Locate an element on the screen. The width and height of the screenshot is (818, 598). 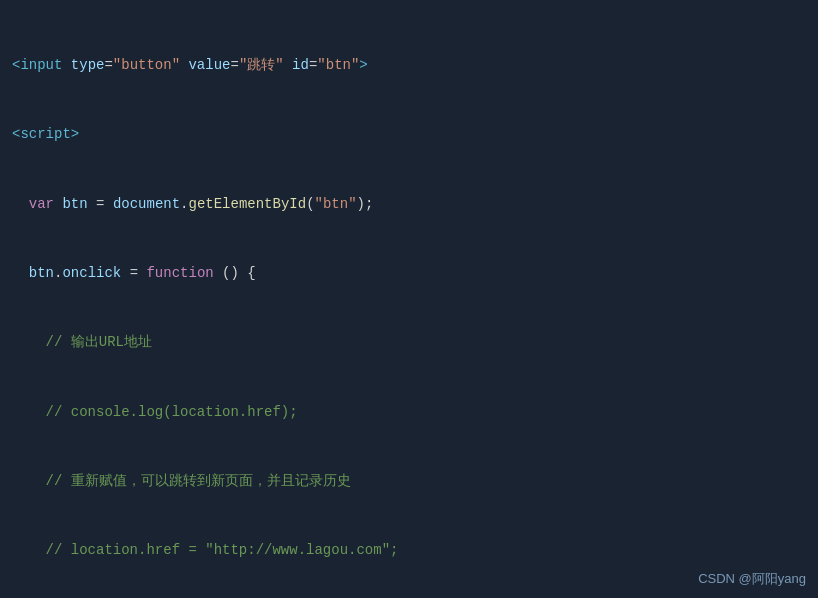
code-line-8: // location.href = "http://www.lagou.com… is located at coordinates (409, 550).